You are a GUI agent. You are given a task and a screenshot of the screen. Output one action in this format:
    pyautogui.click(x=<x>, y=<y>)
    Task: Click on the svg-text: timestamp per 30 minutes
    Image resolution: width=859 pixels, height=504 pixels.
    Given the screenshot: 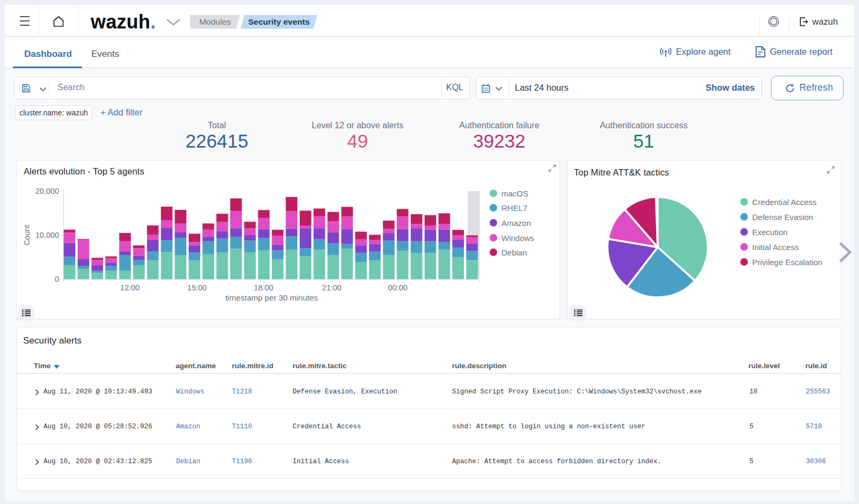 What is the action you would take?
    pyautogui.click(x=272, y=297)
    